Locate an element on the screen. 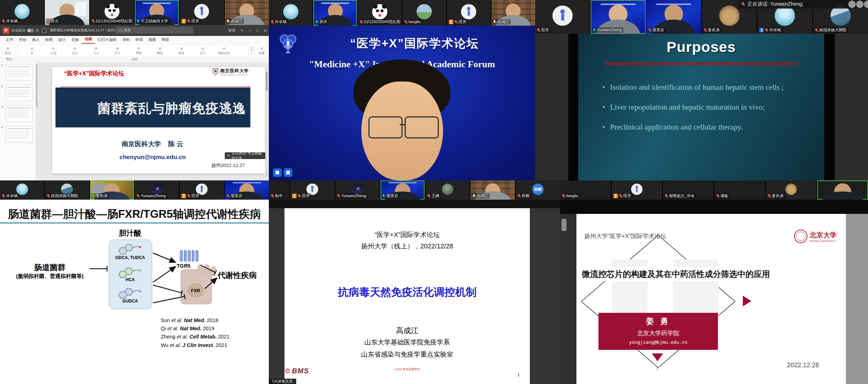 This screenshot has width=868, height=384. thumbnail-image is located at coordinates (19, 134).